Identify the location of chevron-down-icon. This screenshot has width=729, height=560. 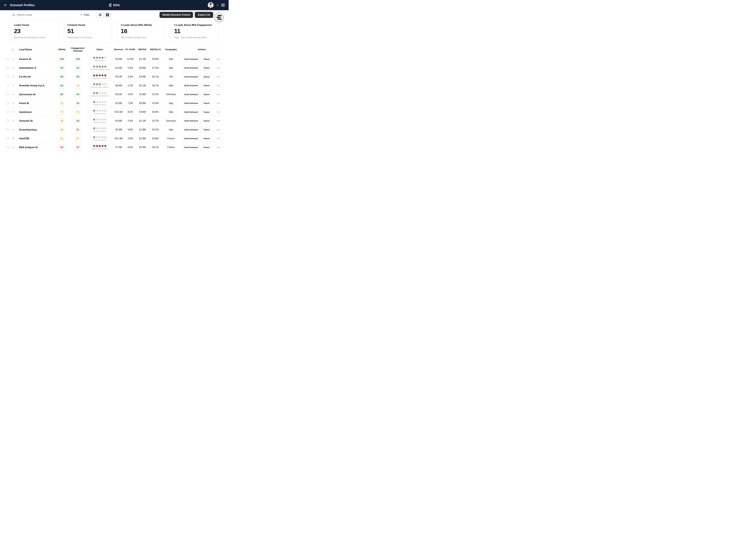
(217, 5).